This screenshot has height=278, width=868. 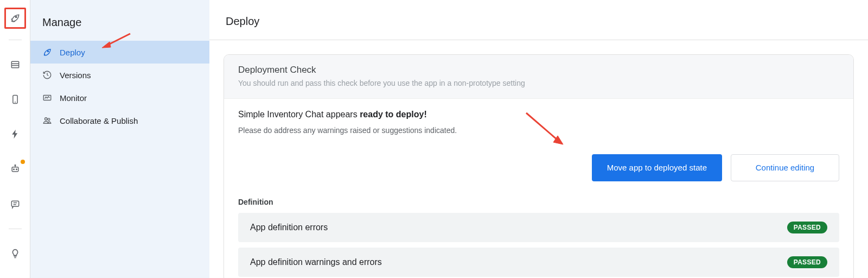 I want to click on rail-tips, so click(x=15, y=254).